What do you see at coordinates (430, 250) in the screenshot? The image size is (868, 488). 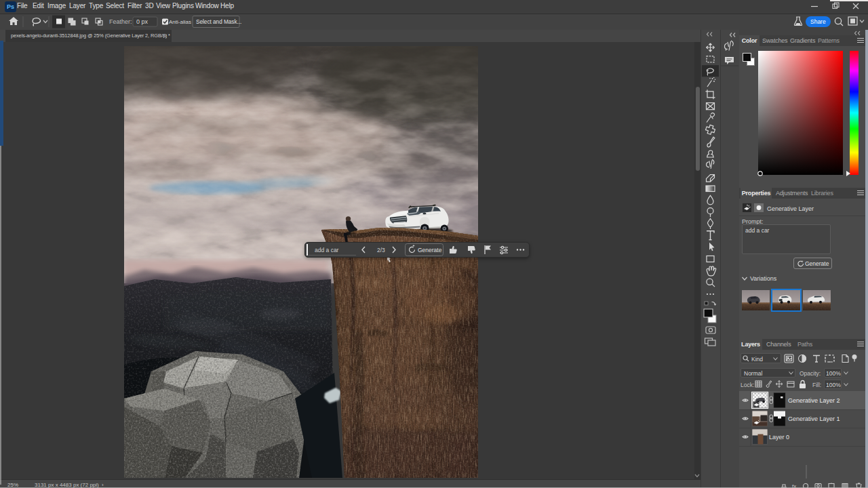 I see `svg-text: Generate` at bounding box center [430, 250].